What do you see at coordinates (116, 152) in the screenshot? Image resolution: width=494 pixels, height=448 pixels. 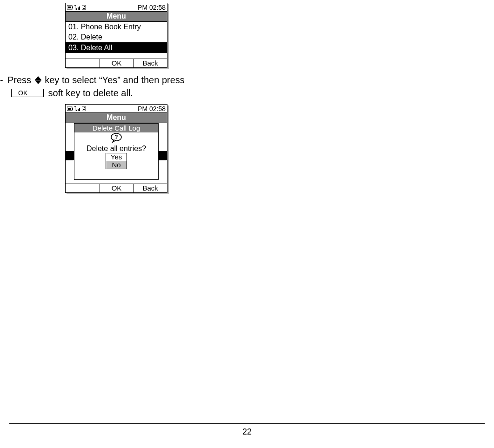 I see `confirm-dialog: Delete Call Log ? Delete all entries? Ye…` at bounding box center [116, 152].